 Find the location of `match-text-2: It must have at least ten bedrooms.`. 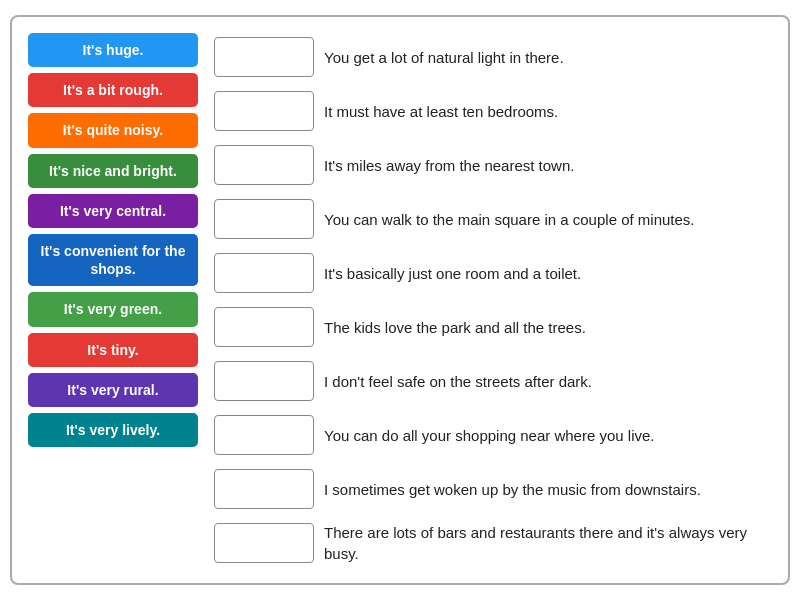

match-text-2: It must have at least ten bedrooms. is located at coordinates (441, 112).